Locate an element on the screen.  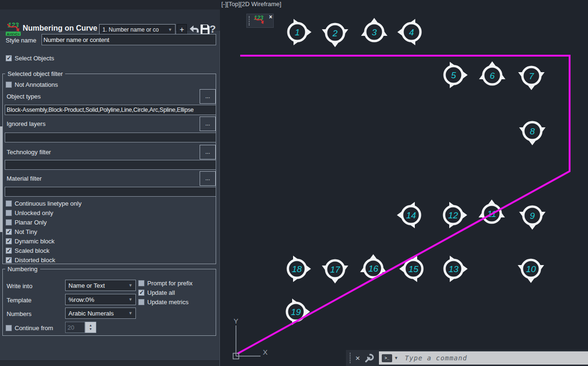
panel-scrollbar is located at coordinates (1, 179).